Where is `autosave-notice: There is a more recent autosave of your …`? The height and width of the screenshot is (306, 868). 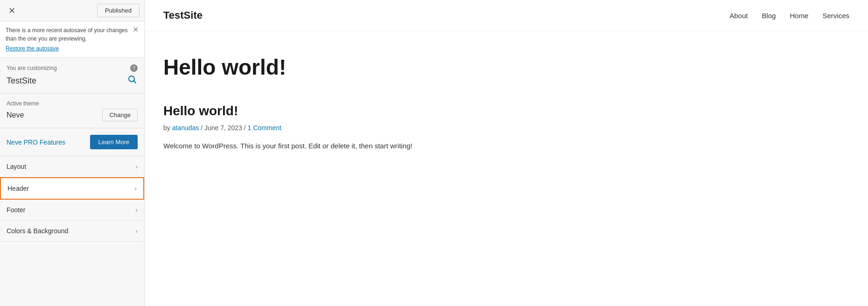 autosave-notice: There is a more recent autosave of your … is located at coordinates (72, 40).